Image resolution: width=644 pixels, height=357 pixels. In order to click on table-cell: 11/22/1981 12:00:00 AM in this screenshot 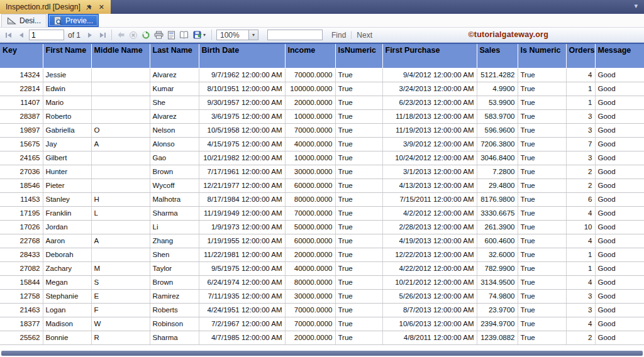, I will do `click(242, 255)`.